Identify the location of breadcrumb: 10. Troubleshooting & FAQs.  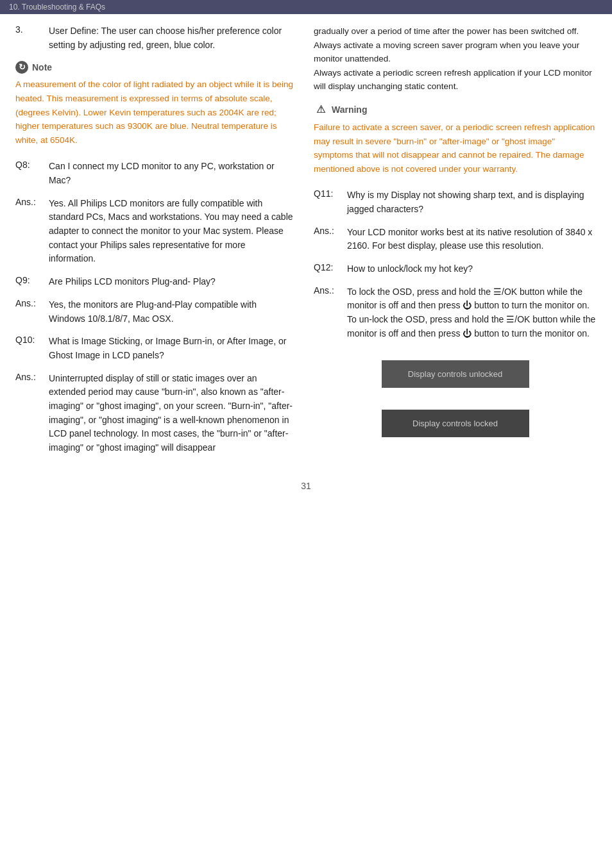
(306, 7).